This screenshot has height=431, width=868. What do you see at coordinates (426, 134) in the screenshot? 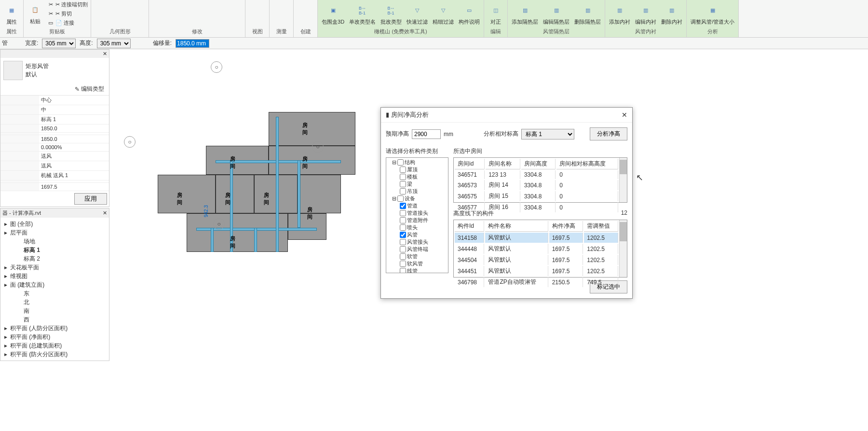
I see `expected-height-input` at bounding box center [426, 134].